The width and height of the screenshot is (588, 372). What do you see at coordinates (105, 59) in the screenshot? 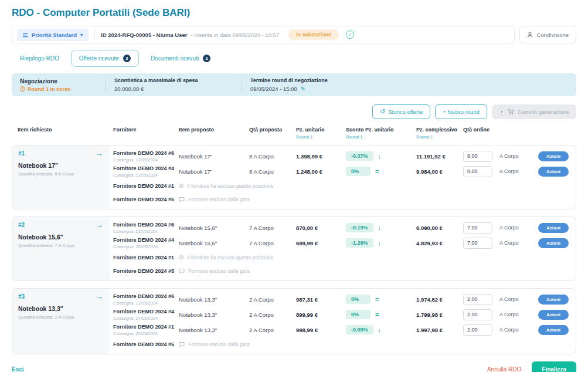
I see `tab-offerte-ricevute: Offerte ricevute 3` at bounding box center [105, 59].